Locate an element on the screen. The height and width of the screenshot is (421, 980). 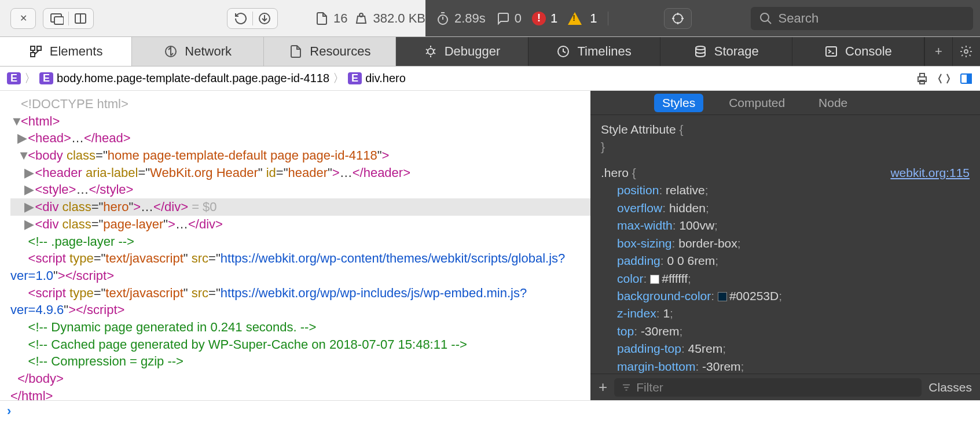
message-icon is located at coordinates (503, 19).